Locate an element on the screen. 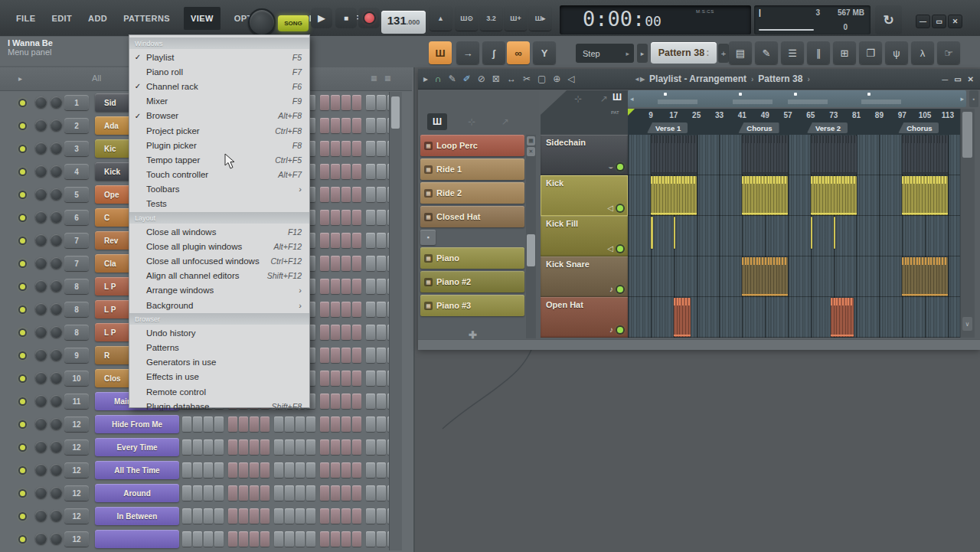 The image size is (980, 552). channel-name-button: Hide From Me is located at coordinates (137, 424).